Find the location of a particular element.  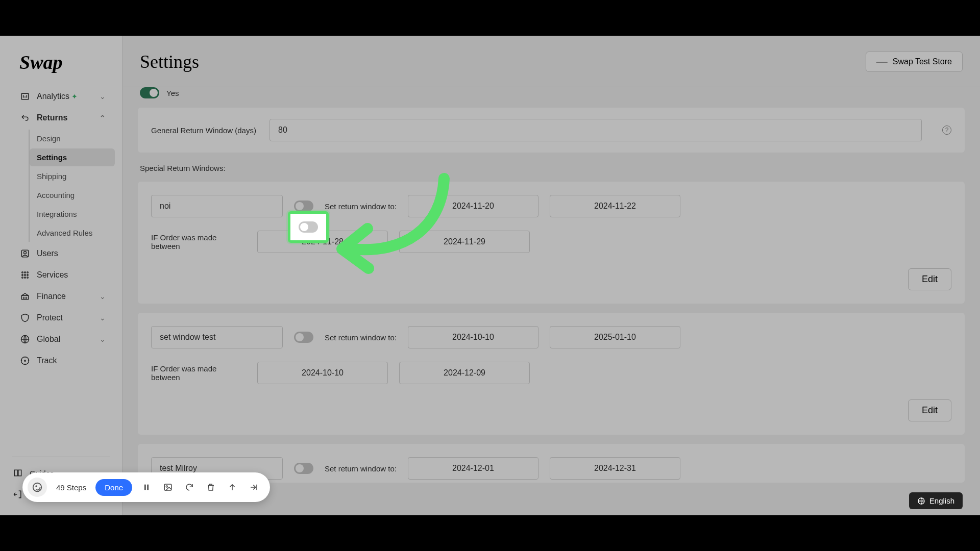

window-name-value: set window test is located at coordinates (188, 337).